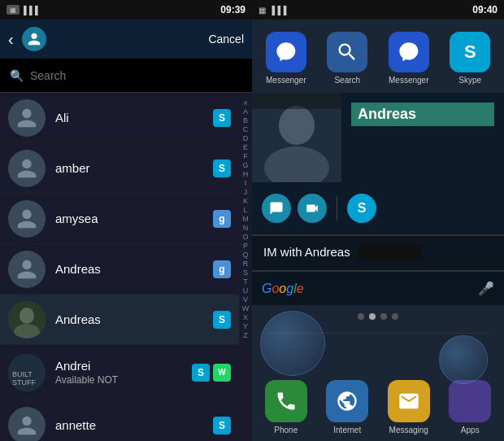  Describe the element at coordinates (124, 380) in the screenshot. I see `contact-status: Available NOT` at that location.